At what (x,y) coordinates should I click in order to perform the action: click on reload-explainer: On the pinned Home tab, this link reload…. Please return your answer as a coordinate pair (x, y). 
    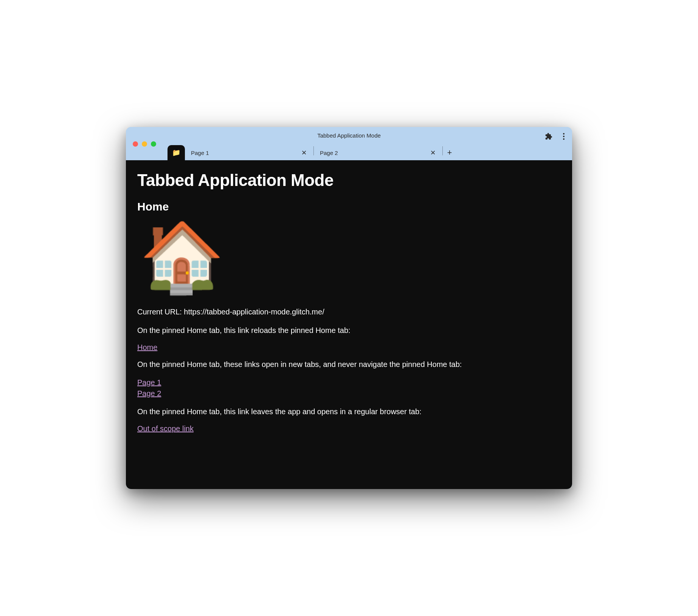
    Looking at the image, I should click on (349, 330).